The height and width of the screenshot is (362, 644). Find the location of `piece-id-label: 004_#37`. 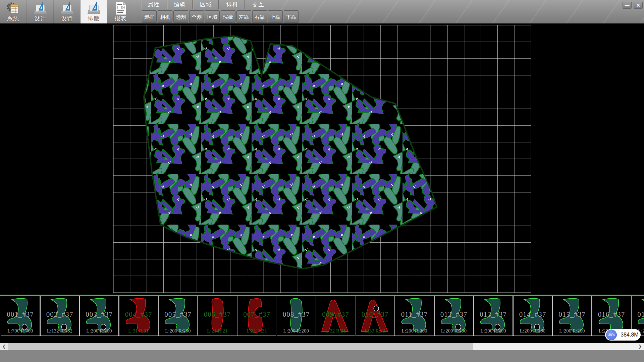

piece-id-label: 004_#37 is located at coordinates (139, 314).